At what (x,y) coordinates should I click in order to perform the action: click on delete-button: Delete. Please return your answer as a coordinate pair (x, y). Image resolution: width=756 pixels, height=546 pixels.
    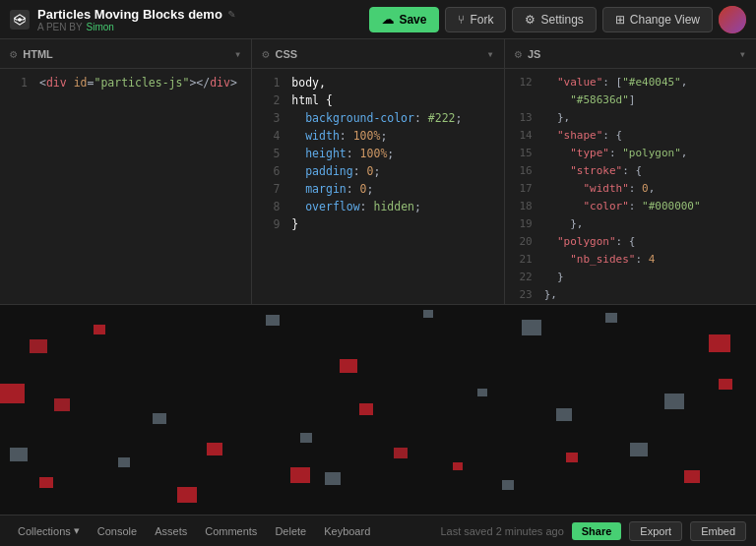
    Looking at the image, I should click on (290, 531).